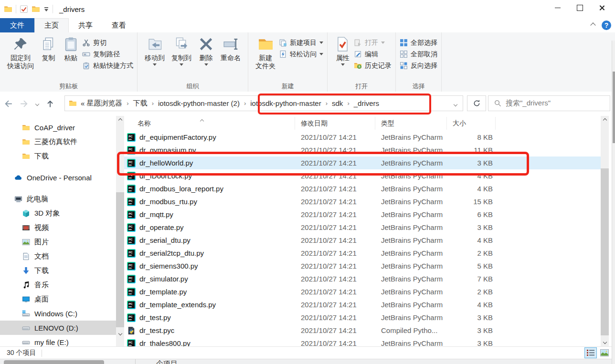 The width and height of the screenshot is (615, 364). I want to click on file-date: 2021/10/27 14:21, so click(335, 163).